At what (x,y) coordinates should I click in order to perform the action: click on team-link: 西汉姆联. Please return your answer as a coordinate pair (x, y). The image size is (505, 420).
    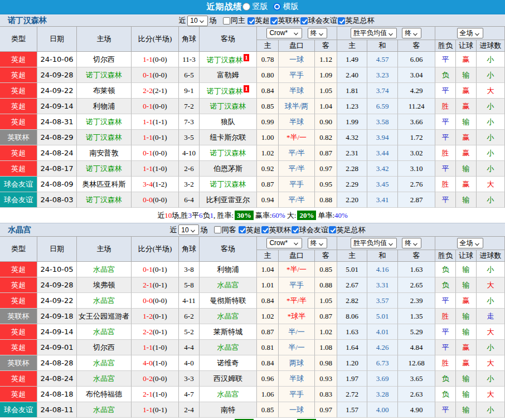
    Looking at the image, I should click on (228, 379).